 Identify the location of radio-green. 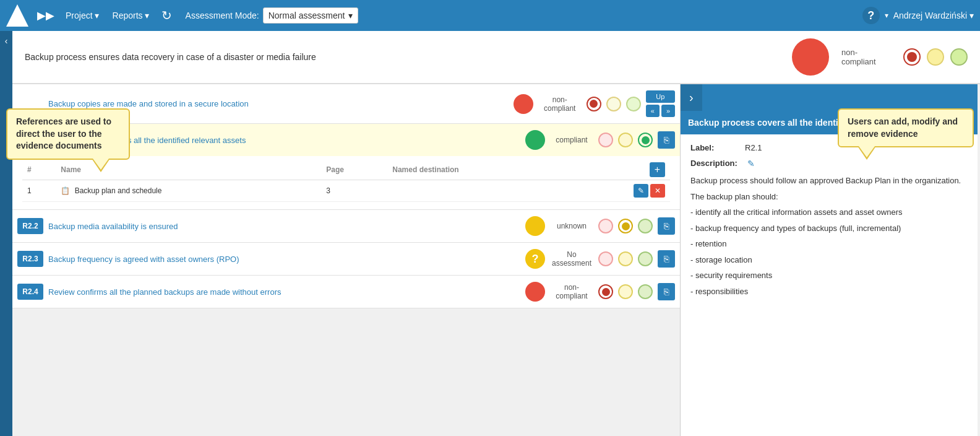
(959, 57).